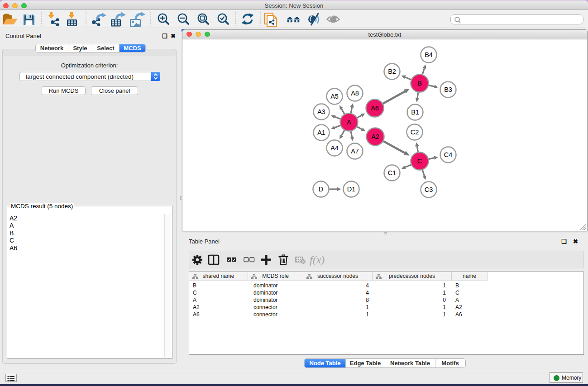 The image size is (588, 386). Describe the element at coordinates (420, 83) in the screenshot. I see `svg-text: B` at that location.